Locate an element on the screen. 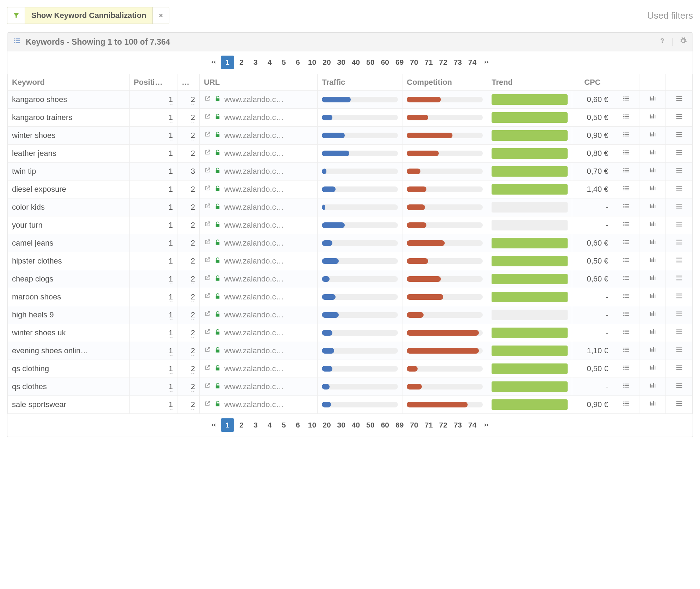 This screenshot has height=589, width=700. col-traffic: Traffic is located at coordinates (360, 82).